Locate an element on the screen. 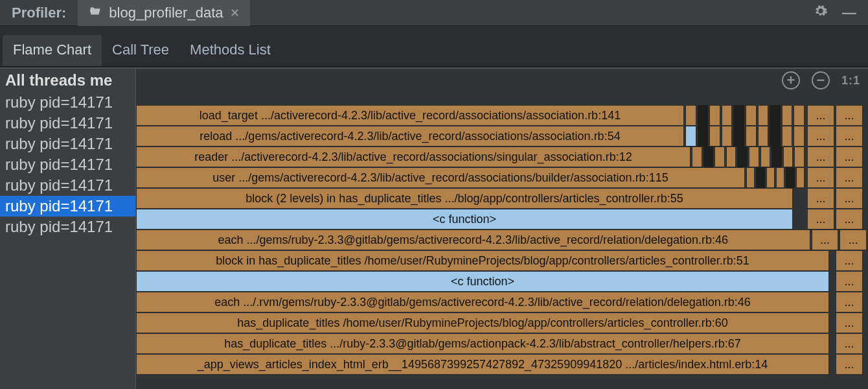  flame-frame: each .../.rvm/gems/ruby-2.3.3@gitlab/gem… is located at coordinates (483, 302).